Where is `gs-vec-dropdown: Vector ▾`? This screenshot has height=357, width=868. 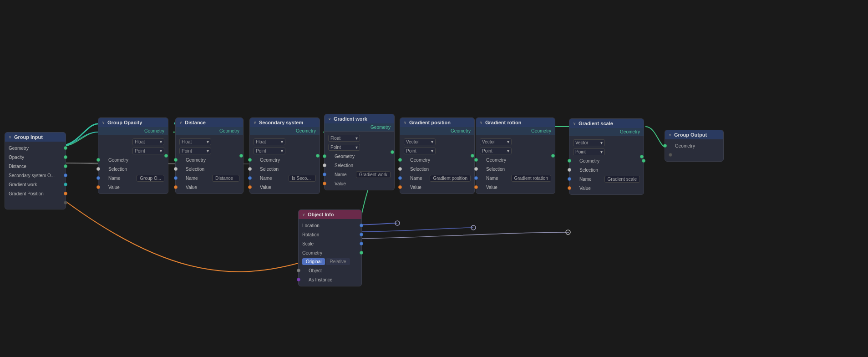
gs-vec-dropdown: Vector ▾ is located at coordinates (589, 143).